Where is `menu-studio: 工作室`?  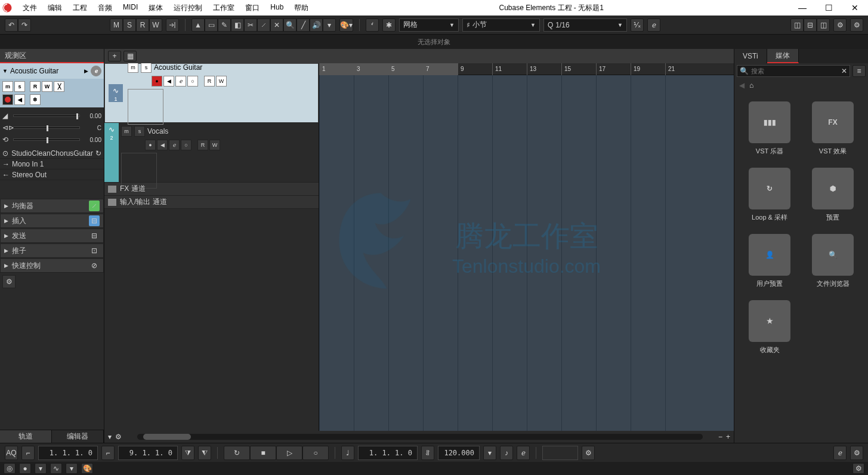
menu-studio: 工作室 is located at coordinates (224, 8).